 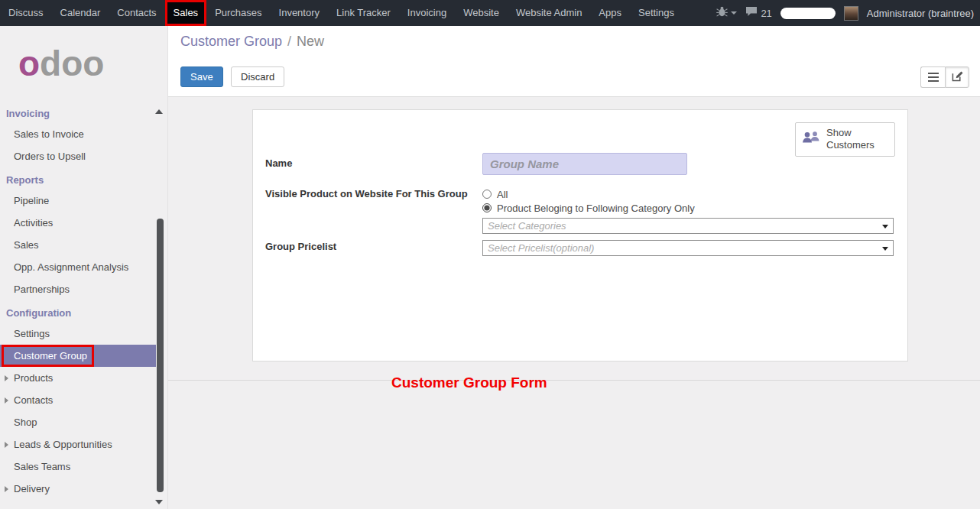 What do you see at coordinates (580, 248) in the screenshot?
I see `pricelist-field-row: Group Pricelist Select Pricelist(optiona…` at bounding box center [580, 248].